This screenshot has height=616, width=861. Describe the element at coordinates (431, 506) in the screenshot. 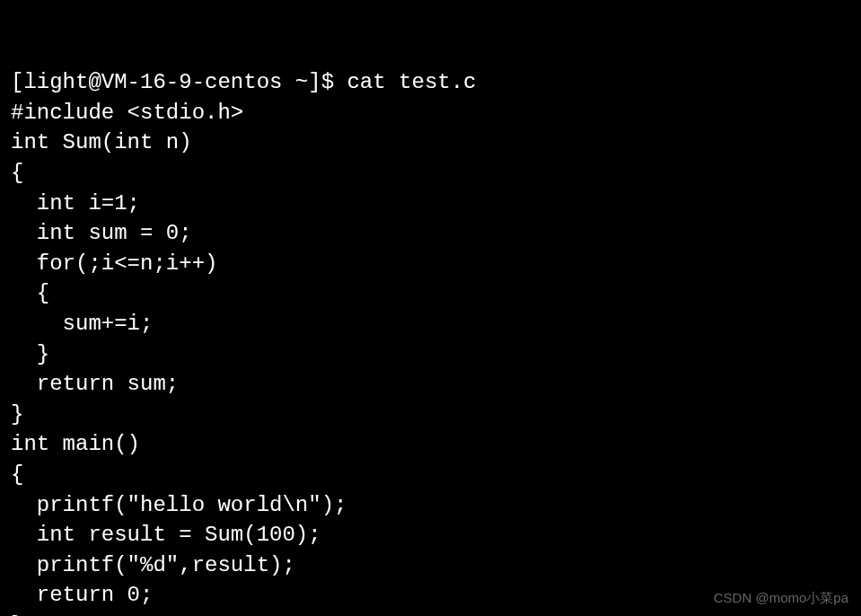

I see `code-line: printf("hello world\n");` at that location.